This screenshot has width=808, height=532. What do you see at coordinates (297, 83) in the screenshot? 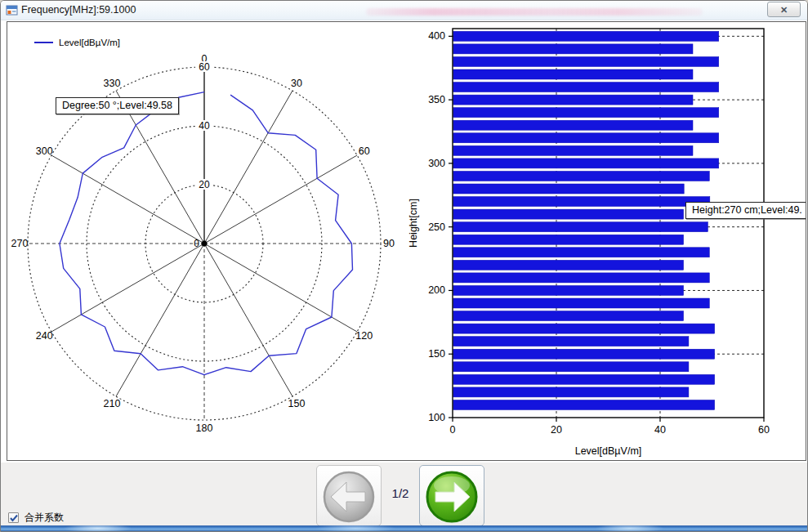
I see `svg-text: 30` at bounding box center [297, 83].